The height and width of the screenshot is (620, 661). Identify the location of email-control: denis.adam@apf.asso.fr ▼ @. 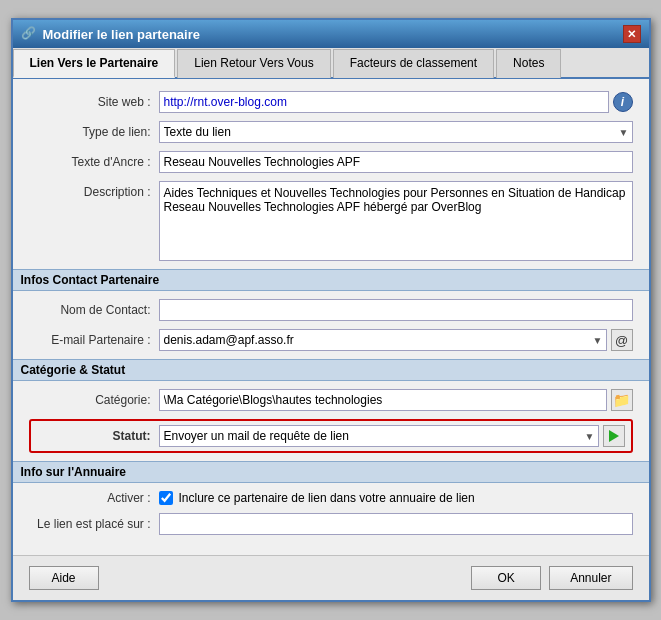
(396, 340).